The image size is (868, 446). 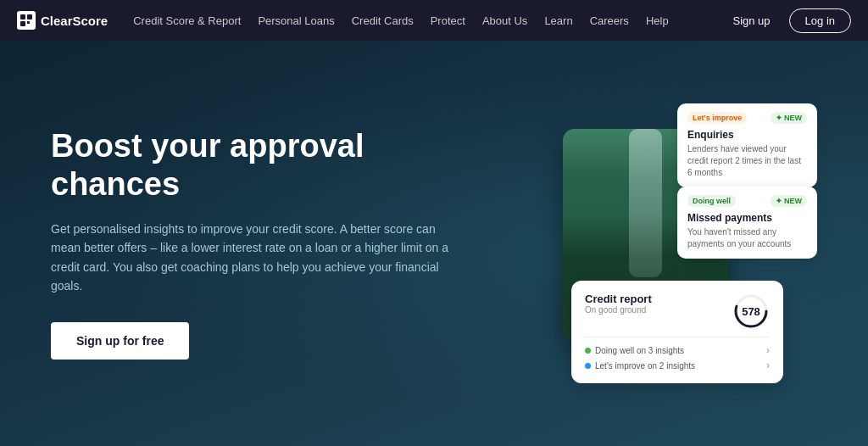 What do you see at coordinates (424, 20) in the screenshot?
I see `nav-links: Credit Score & Report Personal Loans Cre…` at bounding box center [424, 20].